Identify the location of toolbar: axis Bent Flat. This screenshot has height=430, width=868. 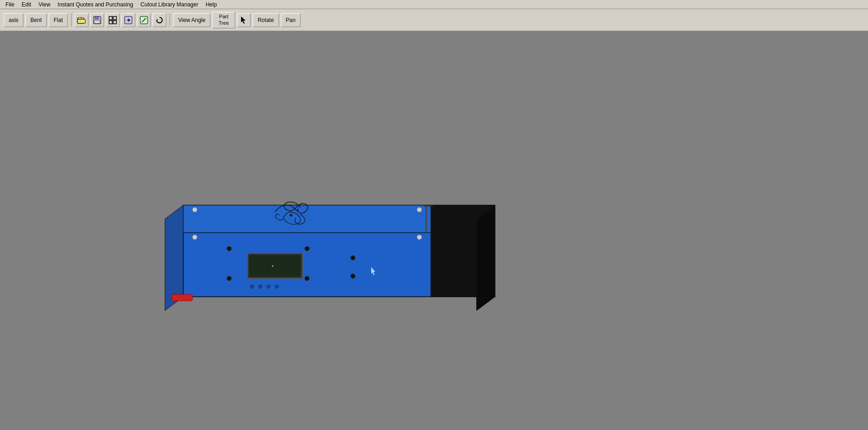
(434, 20).